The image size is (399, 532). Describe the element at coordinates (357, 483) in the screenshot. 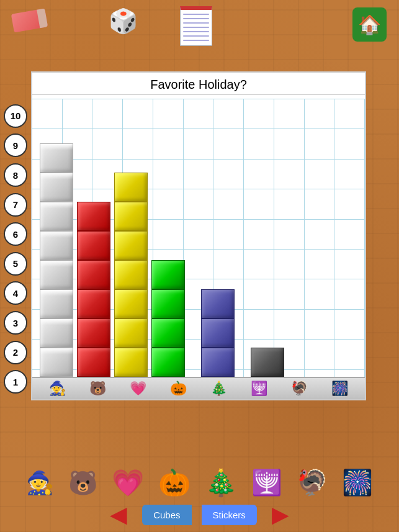

I see `sticker-fireworks: 🎆` at that location.